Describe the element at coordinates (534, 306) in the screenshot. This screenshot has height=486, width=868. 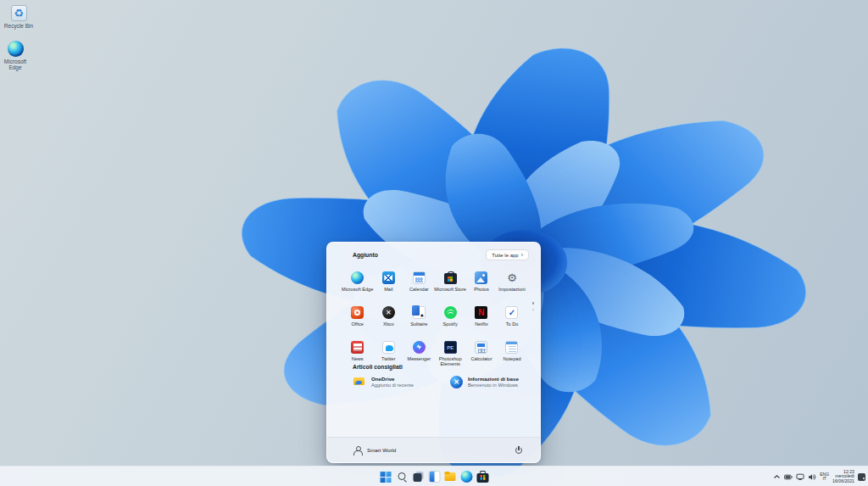
I see `pinned-pagination` at that location.